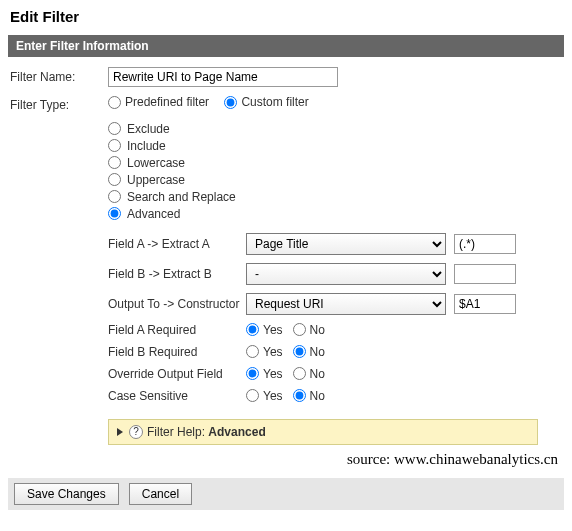 This screenshot has height=531, width=572. Describe the element at coordinates (176, 432) in the screenshot. I see `filter-help-prefix: Filter Help:` at that location.